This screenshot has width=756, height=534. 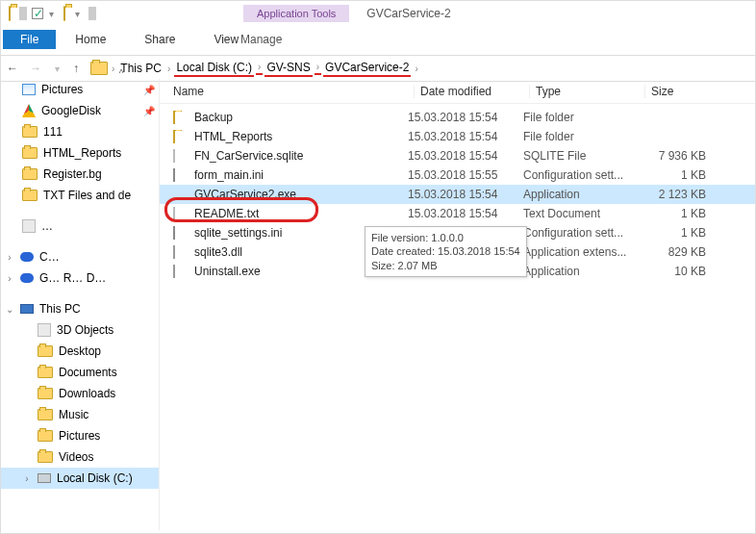 What do you see at coordinates (80, 153) in the screenshot?
I see `sidebar-item: HTML_Reports` at bounding box center [80, 153].